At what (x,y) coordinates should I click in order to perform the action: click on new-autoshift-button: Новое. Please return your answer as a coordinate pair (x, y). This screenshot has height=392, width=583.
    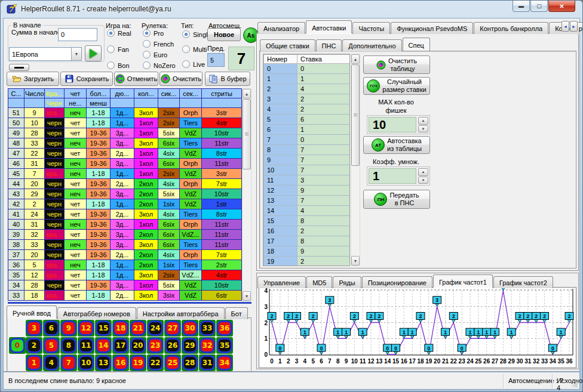
    Looking at the image, I should click on (224, 35).